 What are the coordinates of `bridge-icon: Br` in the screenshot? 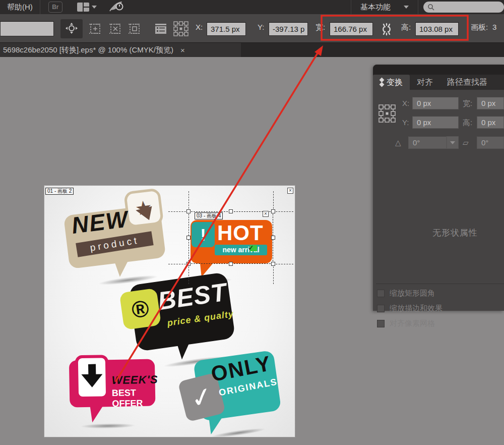 It's located at (55, 7).